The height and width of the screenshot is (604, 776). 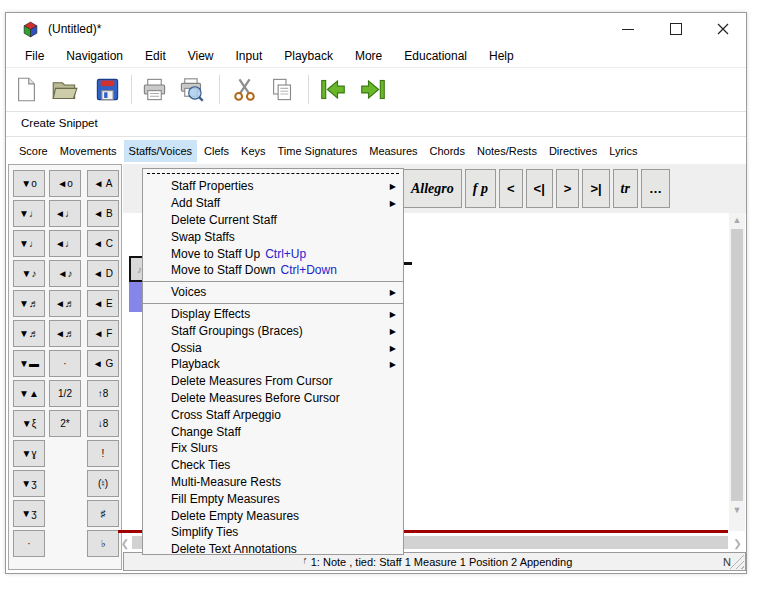 I want to click on courtesy-natural-button: (♮), so click(x=103, y=484).